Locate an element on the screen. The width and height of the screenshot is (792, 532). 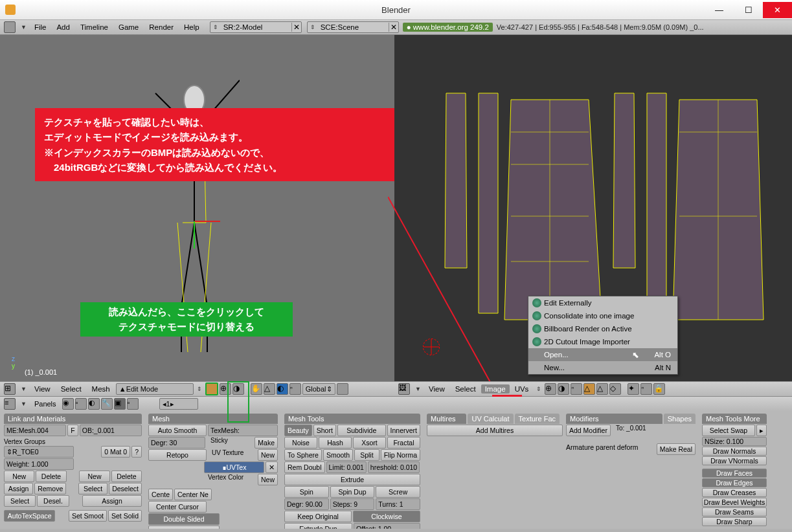
autosmooth-button: Auto Smooth is located at coordinates (177, 430).